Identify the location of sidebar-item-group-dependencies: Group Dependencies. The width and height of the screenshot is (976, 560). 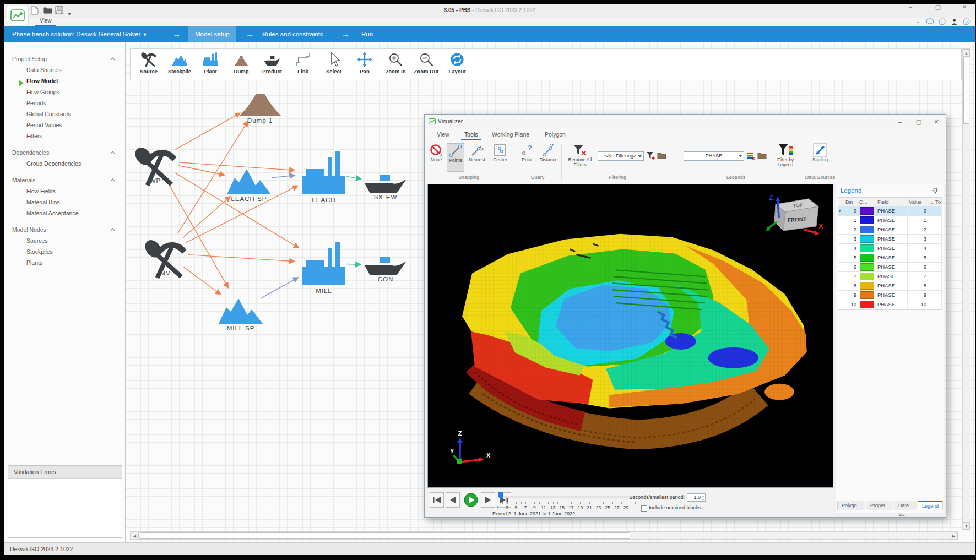
(65, 164).